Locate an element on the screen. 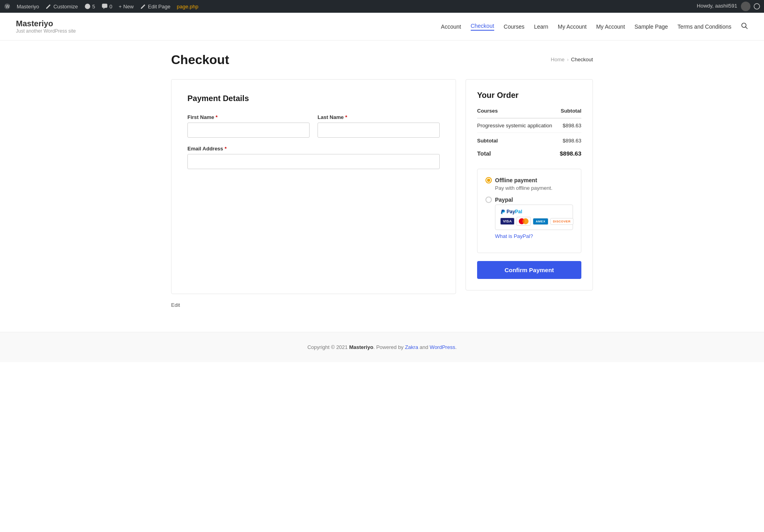 Image resolution: width=764 pixels, height=532 pixels. last-name-label: Last Name * is located at coordinates (379, 117).